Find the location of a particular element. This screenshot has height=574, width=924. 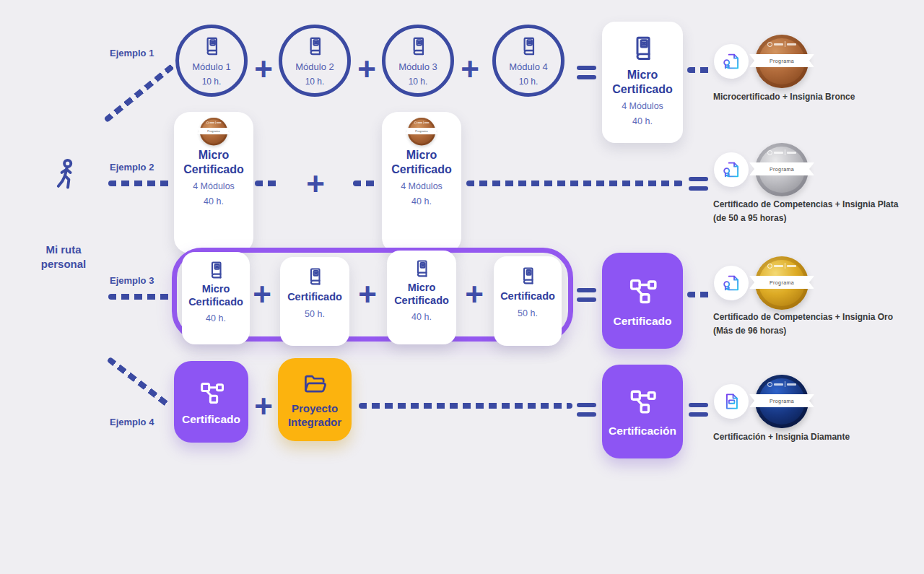

award-caption: Certificado de Competencias + Insignia O… is located at coordinates (811, 323).